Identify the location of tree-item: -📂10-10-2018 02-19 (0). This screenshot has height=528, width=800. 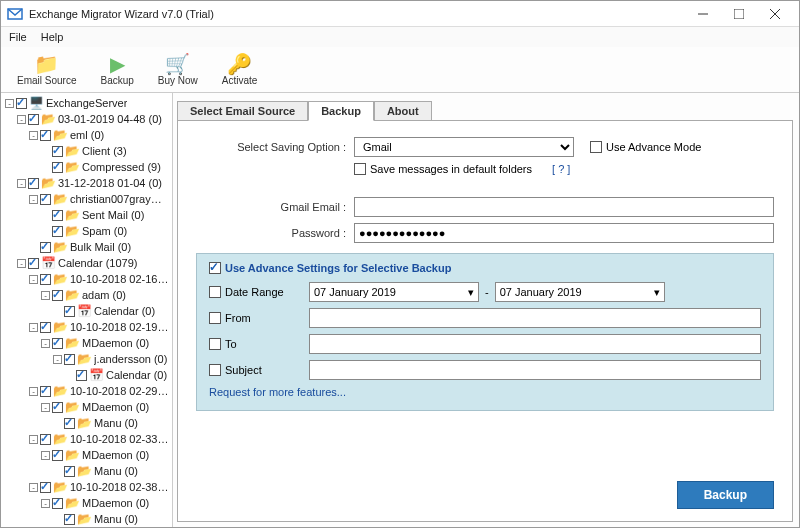
(88, 327).